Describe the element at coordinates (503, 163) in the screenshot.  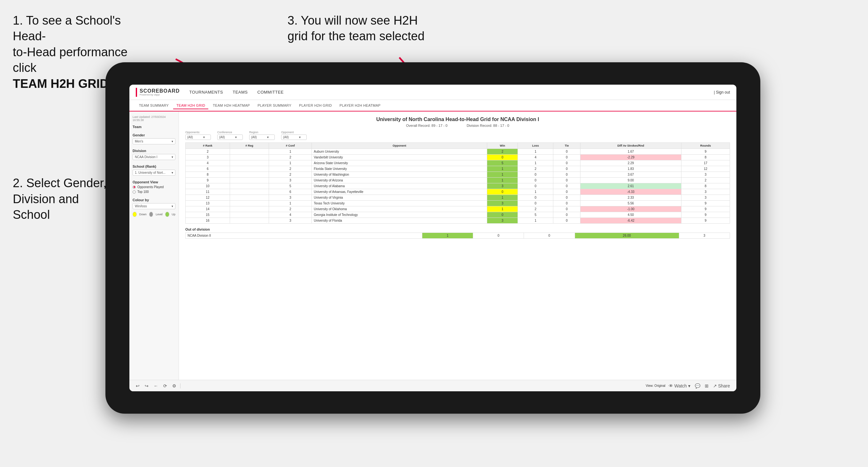
I see `cell-win: 5` at that location.